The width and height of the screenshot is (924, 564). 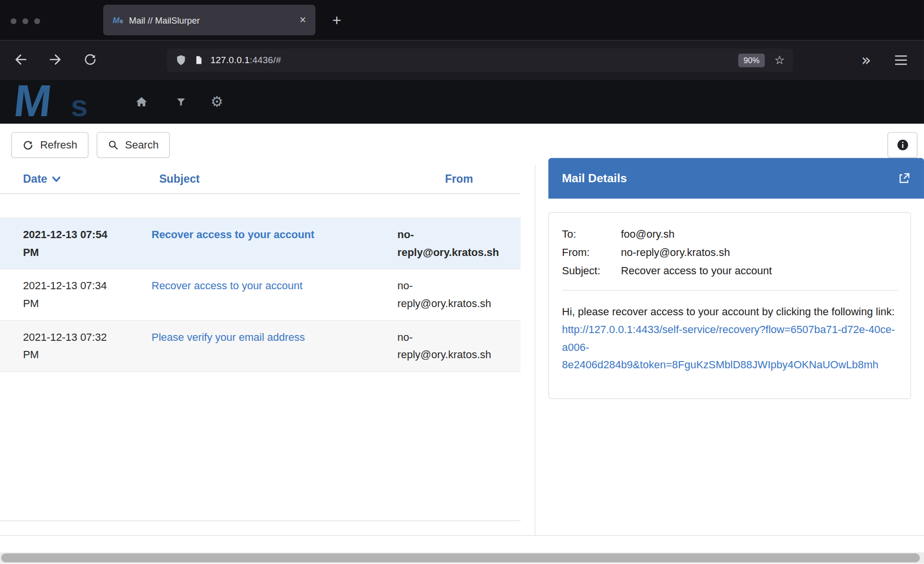 What do you see at coordinates (462, 20) in the screenshot?
I see `browser-tab-bar: Ms Mail // MailSlurper × +` at bounding box center [462, 20].